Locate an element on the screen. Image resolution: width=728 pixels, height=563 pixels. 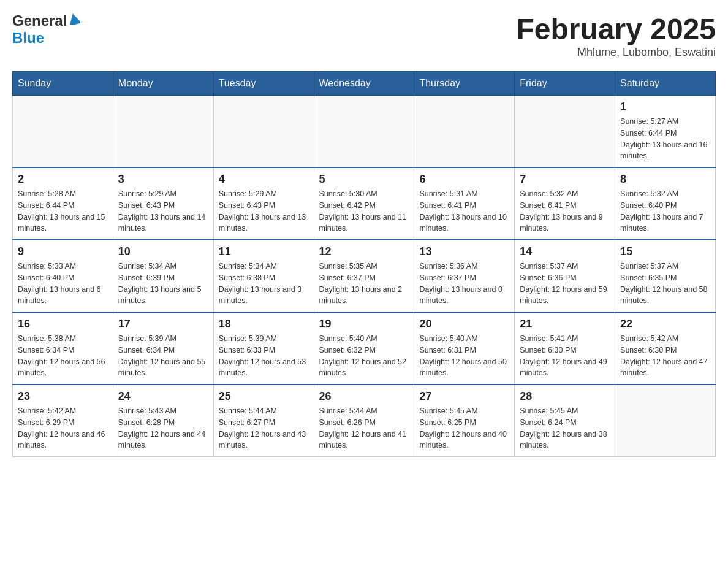
weekday-header-friday: Friday is located at coordinates (565, 83).